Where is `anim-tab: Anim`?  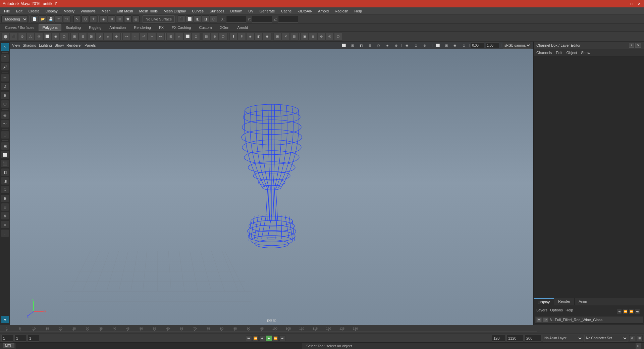
anim-tab: Anim is located at coordinates (583, 302).